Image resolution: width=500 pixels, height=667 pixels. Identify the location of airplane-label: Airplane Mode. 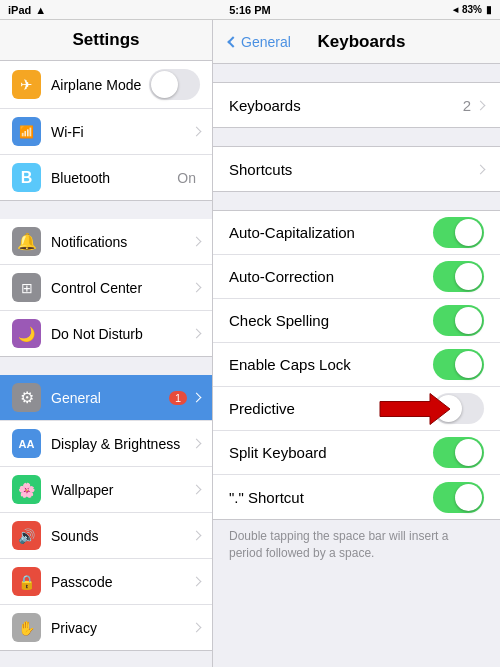
(100, 85).